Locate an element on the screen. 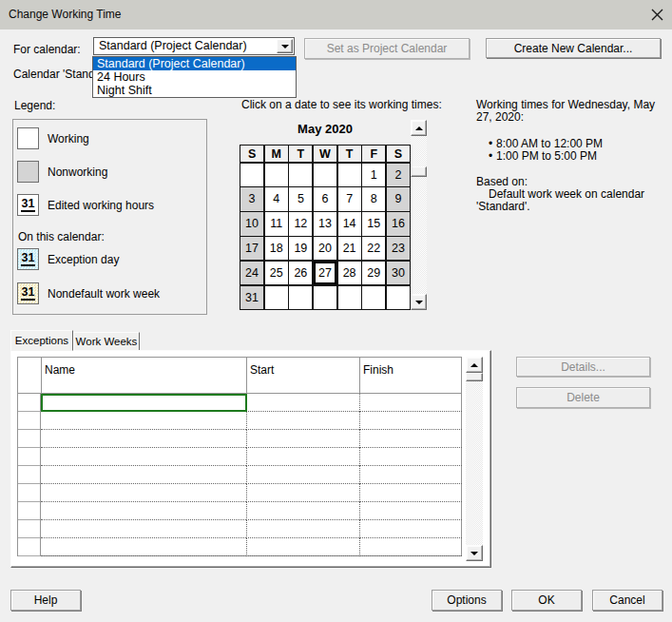 The image size is (672, 622). create-new-calendar-button: Create New Calendar... is located at coordinates (573, 48).